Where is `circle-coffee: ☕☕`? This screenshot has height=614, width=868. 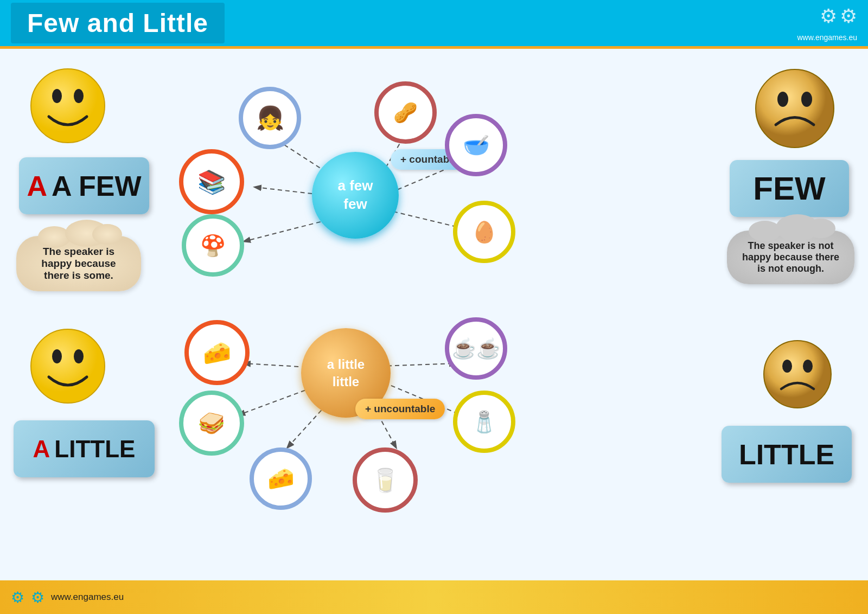 circle-coffee: ☕☕ is located at coordinates (476, 348).